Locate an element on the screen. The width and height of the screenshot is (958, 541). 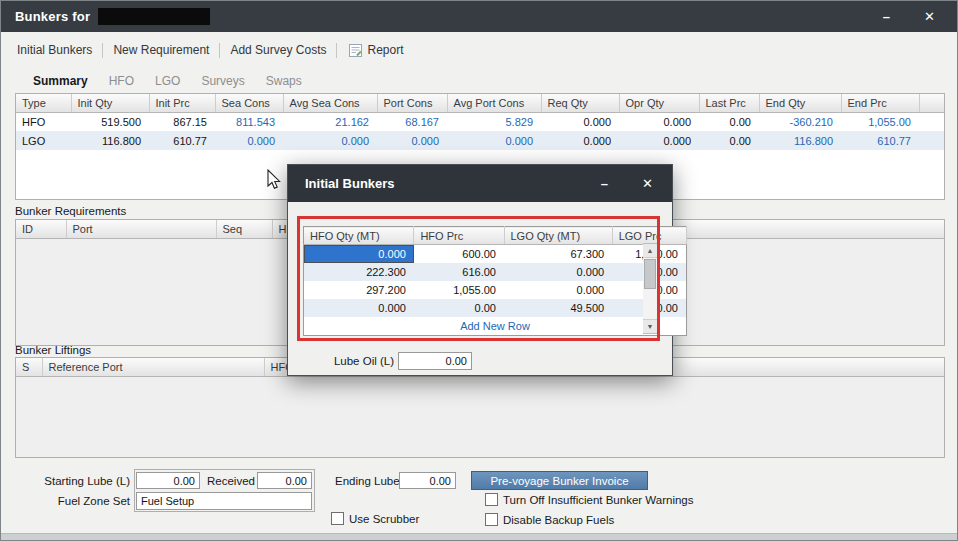
fuel-zone-label: Fuel Zone Set is located at coordinates (72, 501).